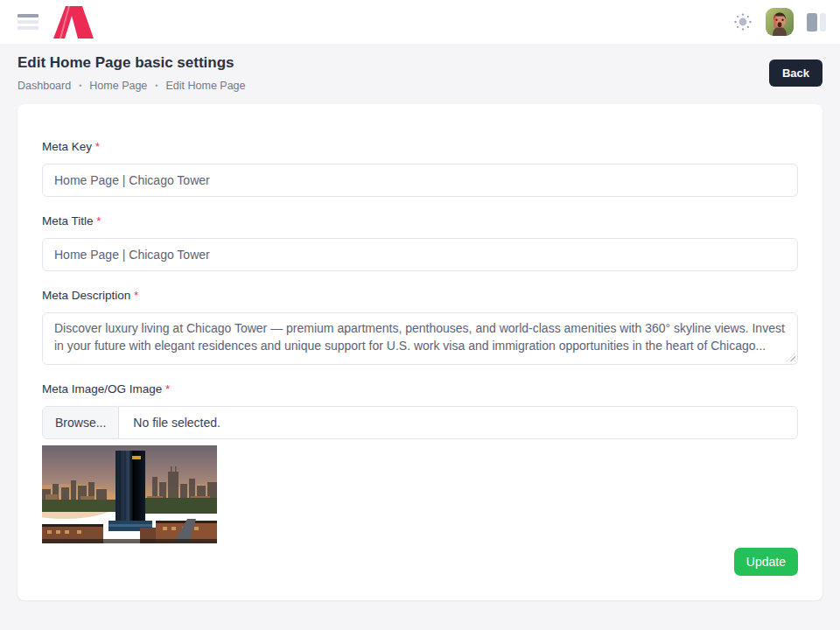 The width and height of the screenshot is (840, 630). What do you see at coordinates (420, 22) in the screenshot?
I see `top-navbar` at bounding box center [420, 22].